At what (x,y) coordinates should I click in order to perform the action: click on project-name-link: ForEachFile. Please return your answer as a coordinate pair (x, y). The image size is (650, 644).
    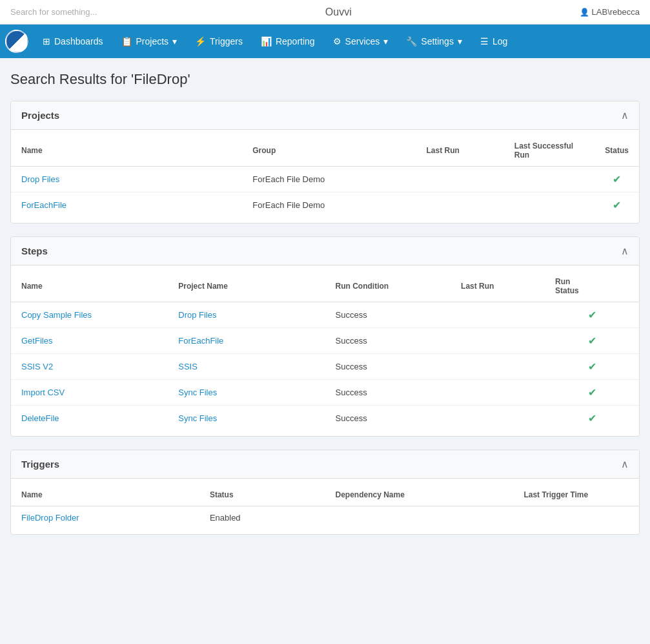
    Looking at the image, I should click on (44, 205).